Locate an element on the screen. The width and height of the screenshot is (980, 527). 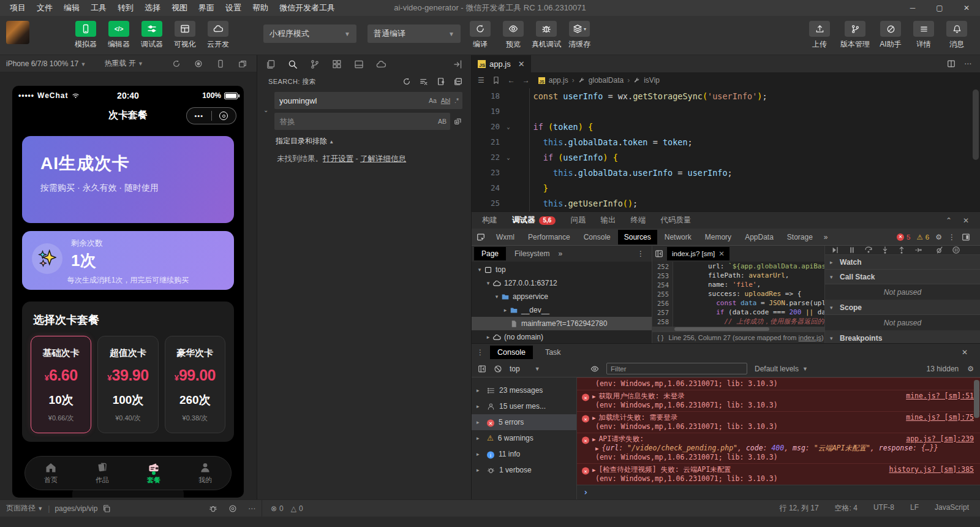
context-select: top▼ is located at coordinates (546, 369).